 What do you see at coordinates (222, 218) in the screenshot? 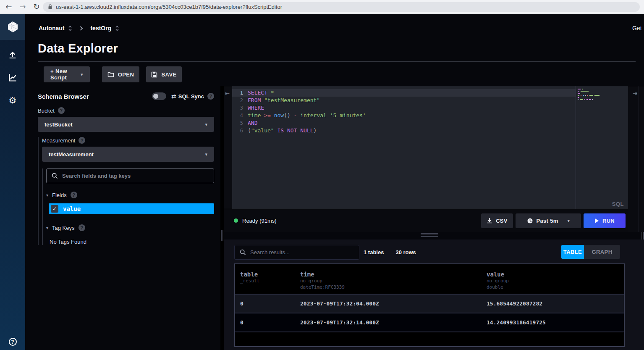
I see `left-pane-resize-divider` at bounding box center [222, 218].